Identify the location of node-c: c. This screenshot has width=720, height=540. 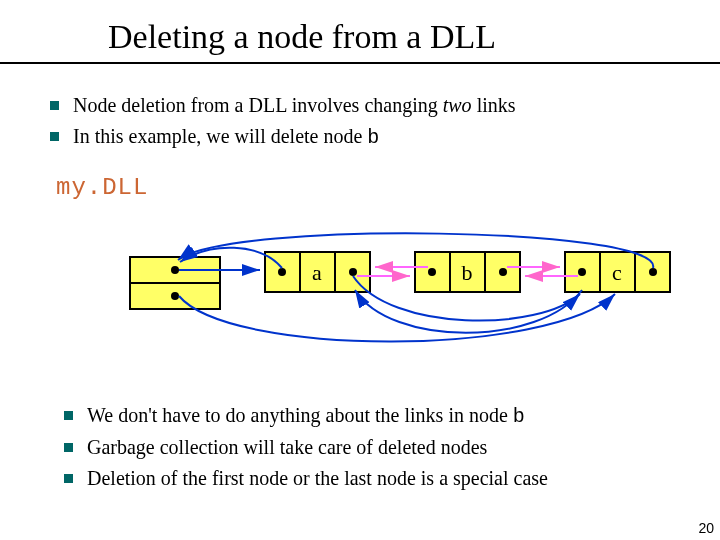
(618, 272).